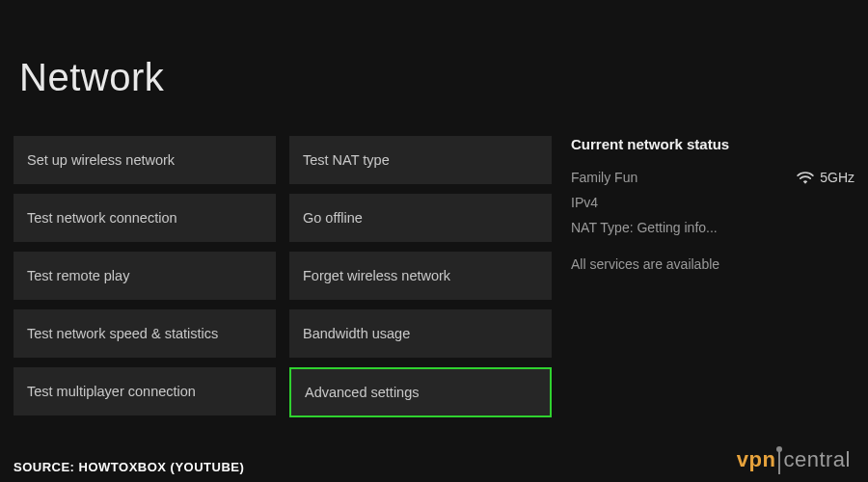 Image resolution: width=868 pixels, height=482 pixels. What do you see at coordinates (420, 392) in the screenshot?
I see `tile-advanced-settings: Advanced settings` at bounding box center [420, 392].